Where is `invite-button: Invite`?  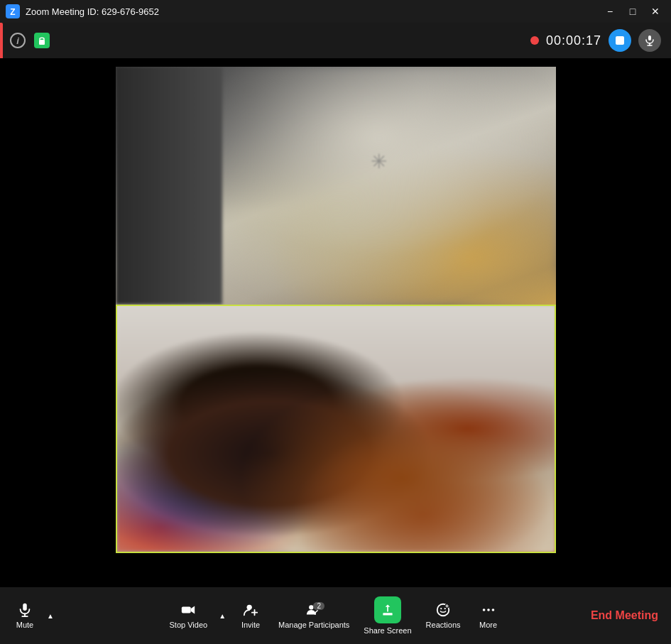
invite-button: Invite is located at coordinates (251, 616).